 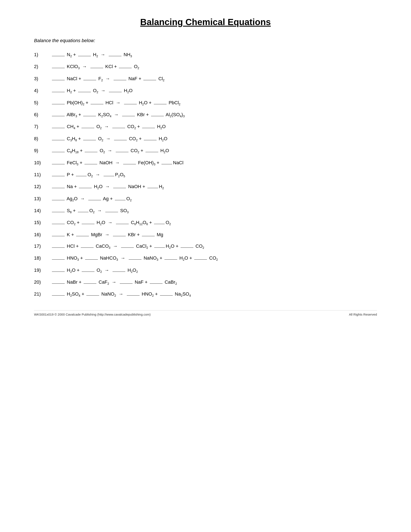 I want to click on eq-number-9: 9), so click(x=43, y=151).